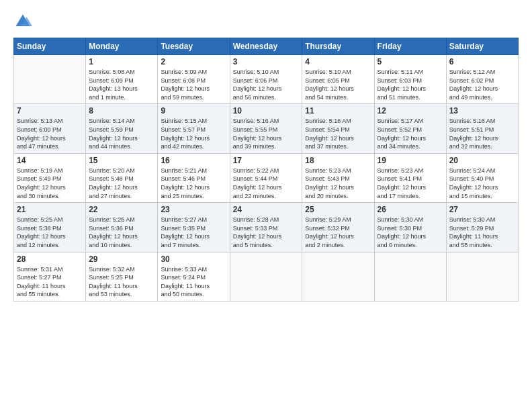 The image size is (532, 411). What do you see at coordinates (266, 47) in the screenshot?
I see `weekday-header-row: SundayMondayTuesdayWednesdayThursdayFrid…` at bounding box center [266, 47].